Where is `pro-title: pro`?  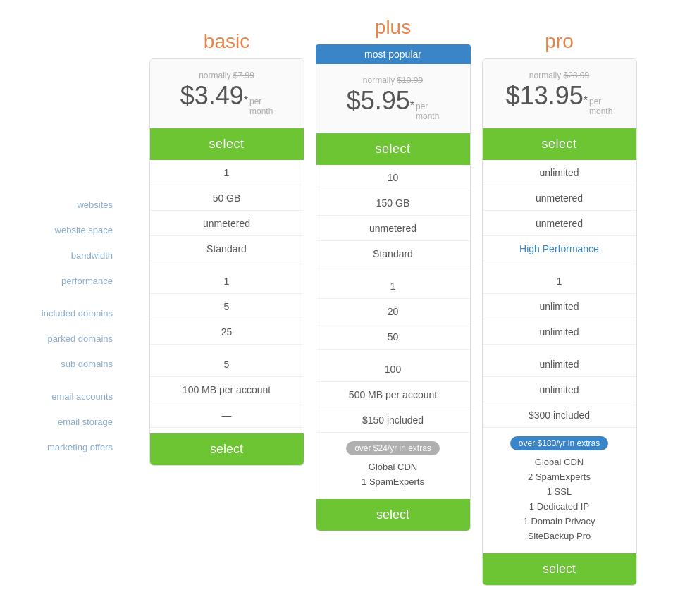
pro-title: pro is located at coordinates (559, 42).